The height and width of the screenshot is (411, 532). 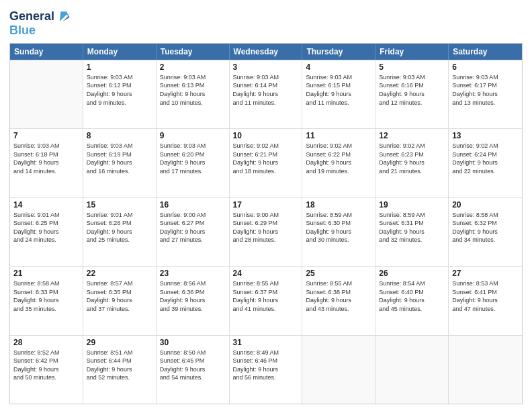 What do you see at coordinates (193, 52) in the screenshot?
I see `day-header-tuesday: Tuesday` at bounding box center [193, 52].